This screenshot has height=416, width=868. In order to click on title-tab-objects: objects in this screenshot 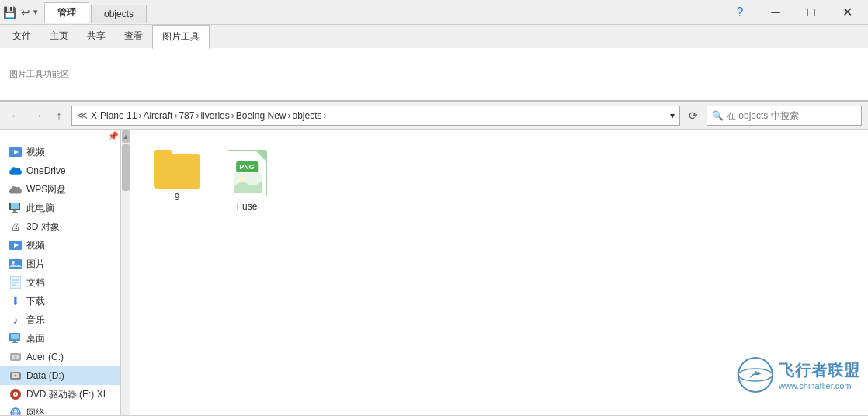, I will do `click(119, 14)`.